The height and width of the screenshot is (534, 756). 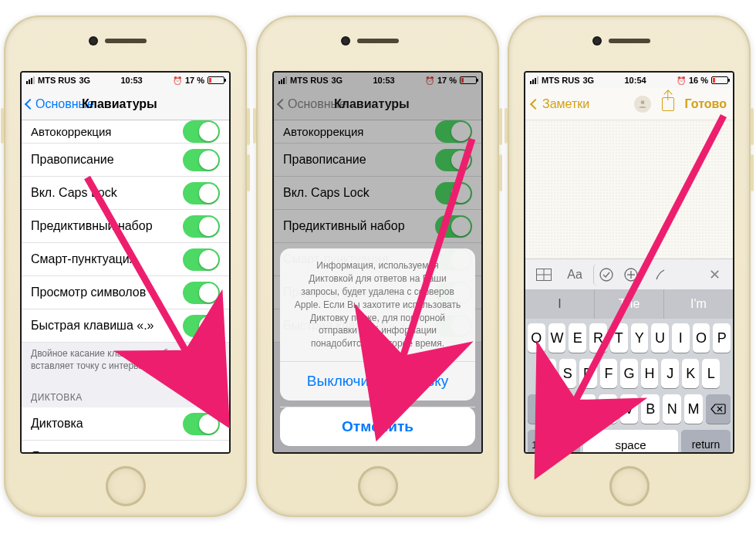 I want to click on nav-bar: Основные Клавиатуры, so click(x=125, y=104).